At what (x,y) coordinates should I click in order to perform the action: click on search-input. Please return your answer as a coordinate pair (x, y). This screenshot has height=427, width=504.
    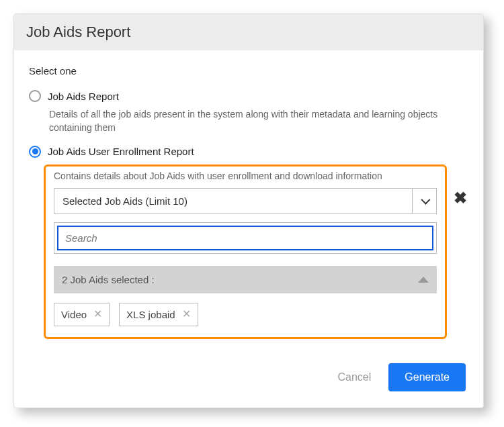
    Looking at the image, I should click on (245, 238).